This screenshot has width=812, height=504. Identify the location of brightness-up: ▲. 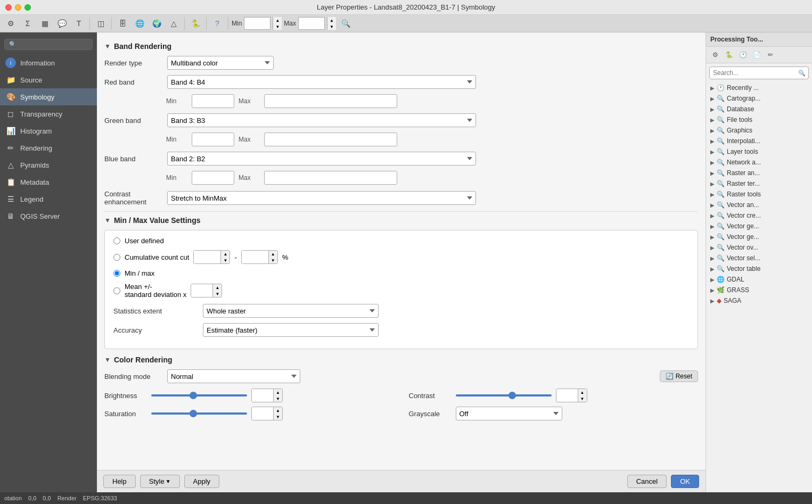
(278, 392).